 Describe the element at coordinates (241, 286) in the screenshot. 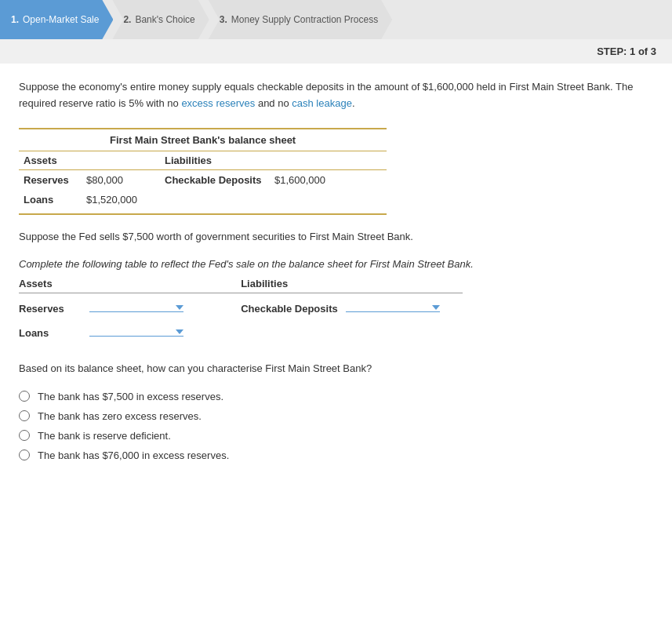

I see `ibs-header: Assets Liabilities` at that location.